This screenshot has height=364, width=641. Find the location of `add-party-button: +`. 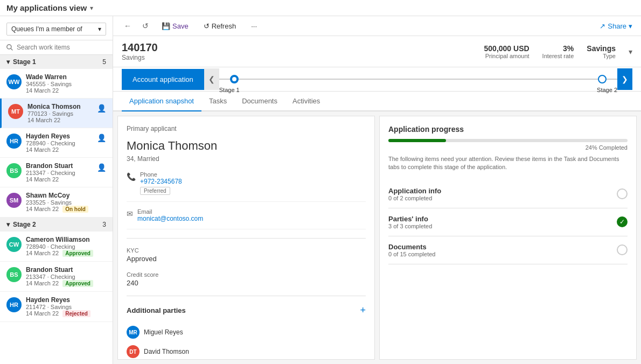

add-party-button: + is located at coordinates (363, 310).